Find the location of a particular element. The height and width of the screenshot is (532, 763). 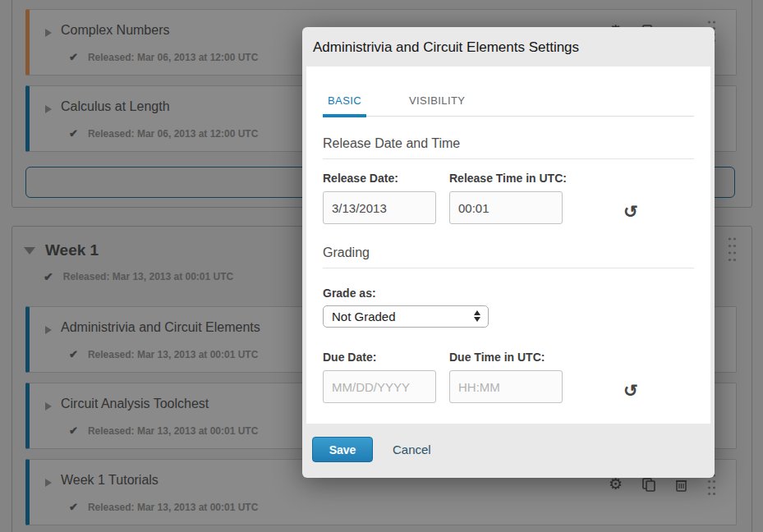

due-time-field-group: Due Time in UTC: is located at coordinates (515, 377).